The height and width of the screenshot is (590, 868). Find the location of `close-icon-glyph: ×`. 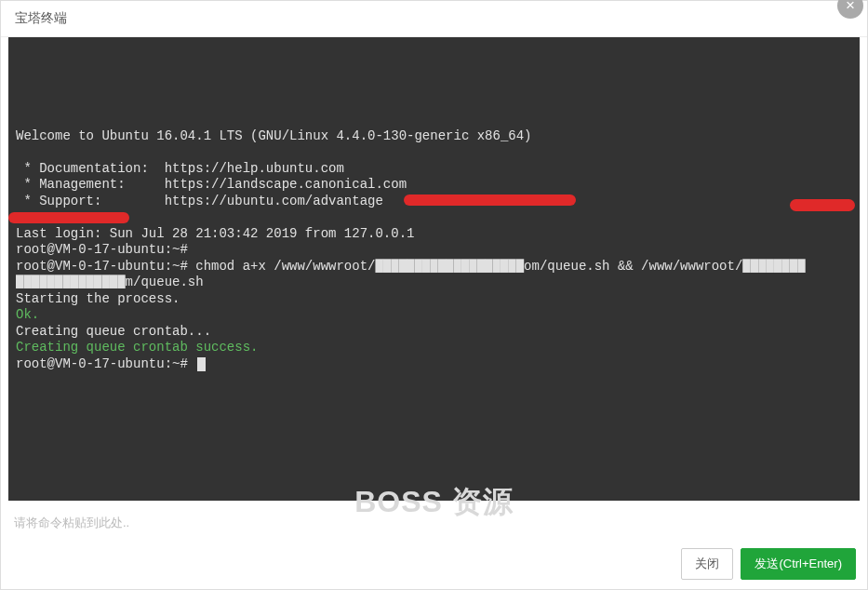

close-icon-glyph: × is located at coordinates (850, 7).